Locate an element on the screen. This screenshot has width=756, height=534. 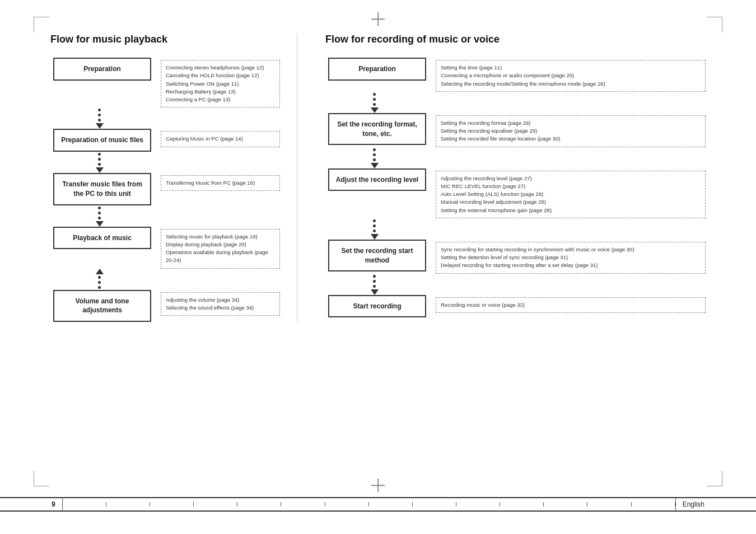
connector-prep is located at coordinates (100, 118).